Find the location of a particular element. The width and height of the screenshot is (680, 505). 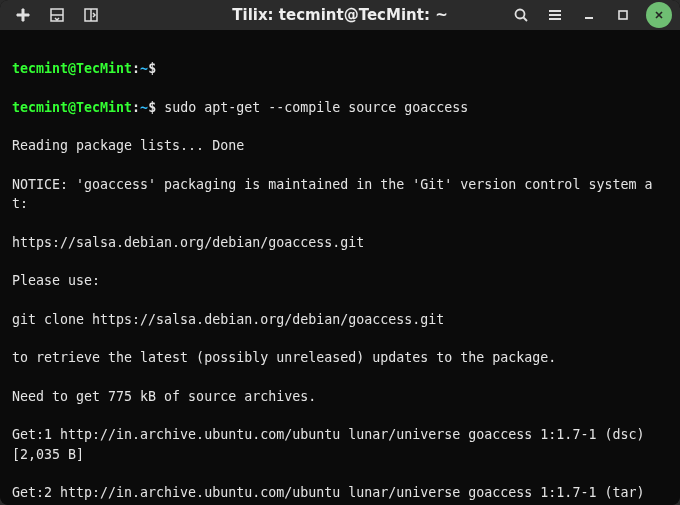

maximize-icon is located at coordinates (623, 15).